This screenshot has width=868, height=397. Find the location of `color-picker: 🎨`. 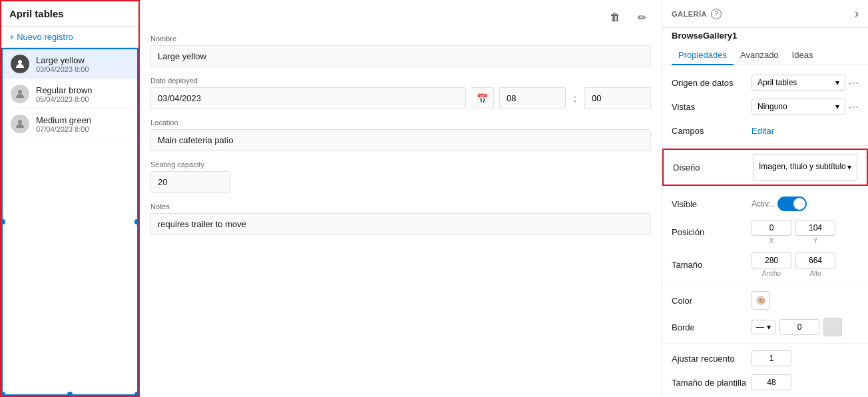

color-picker: 🎨 is located at coordinates (761, 300).